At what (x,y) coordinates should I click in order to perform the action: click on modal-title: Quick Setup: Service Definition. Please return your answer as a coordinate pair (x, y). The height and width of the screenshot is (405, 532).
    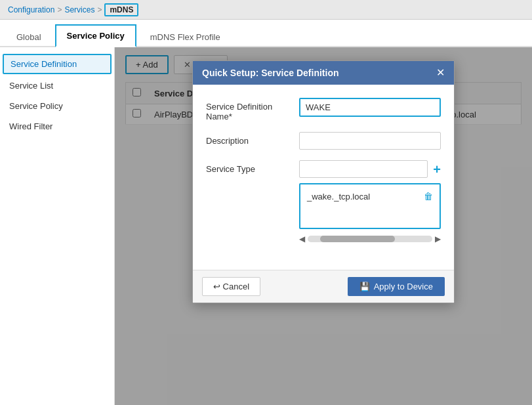
    Looking at the image, I should click on (270, 73).